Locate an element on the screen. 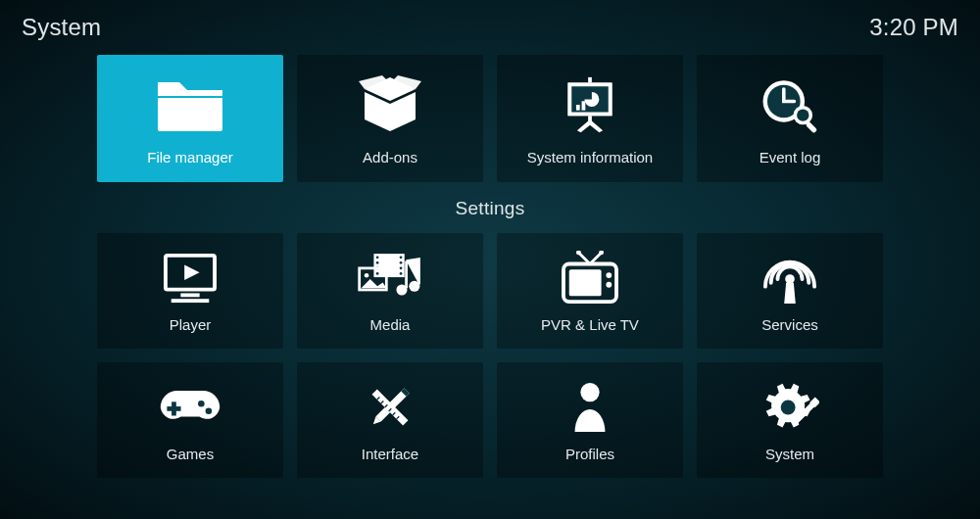 Image resolution: width=980 pixels, height=519 pixels. tile-label: Media is located at coordinates (390, 325).